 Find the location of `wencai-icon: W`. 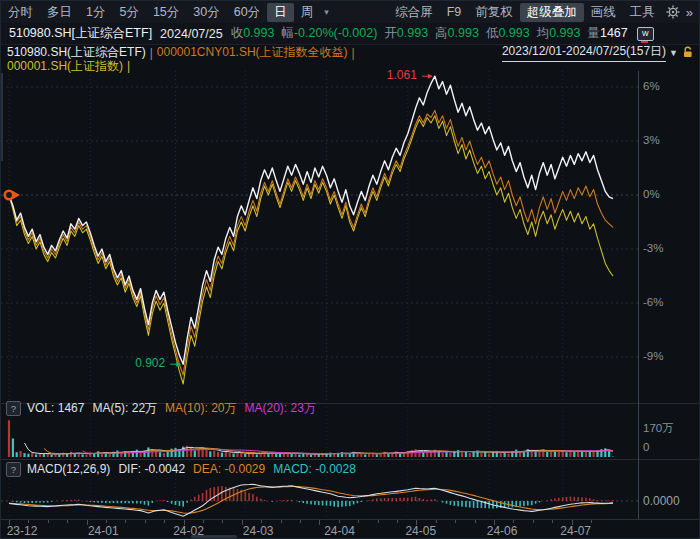

wencai-icon: W is located at coordinates (646, 34).